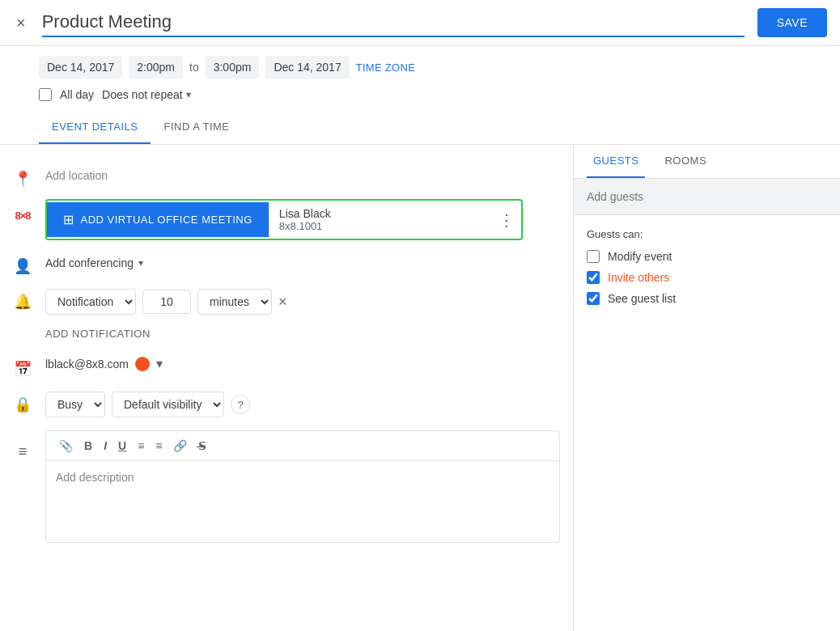 This screenshot has height=631, width=840. I want to click on description-icon: ≡, so click(23, 451).